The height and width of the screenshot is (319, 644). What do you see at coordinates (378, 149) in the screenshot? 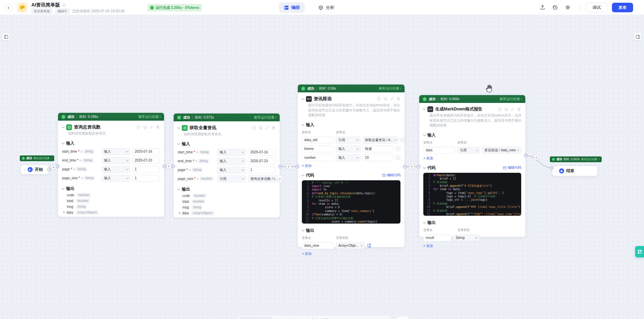
I see `value-input: 联通` at bounding box center [378, 149].